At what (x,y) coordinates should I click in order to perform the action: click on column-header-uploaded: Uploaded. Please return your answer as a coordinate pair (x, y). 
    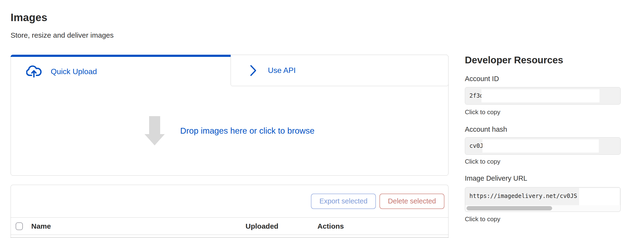
    Looking at the image, I should click on (262, 226).